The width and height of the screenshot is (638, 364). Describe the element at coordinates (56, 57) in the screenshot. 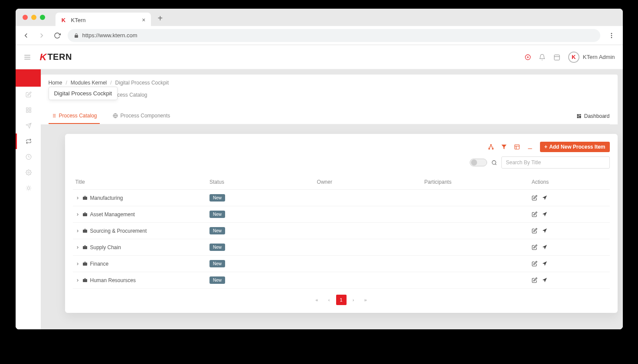

I see `logo: K TERN` at that location.